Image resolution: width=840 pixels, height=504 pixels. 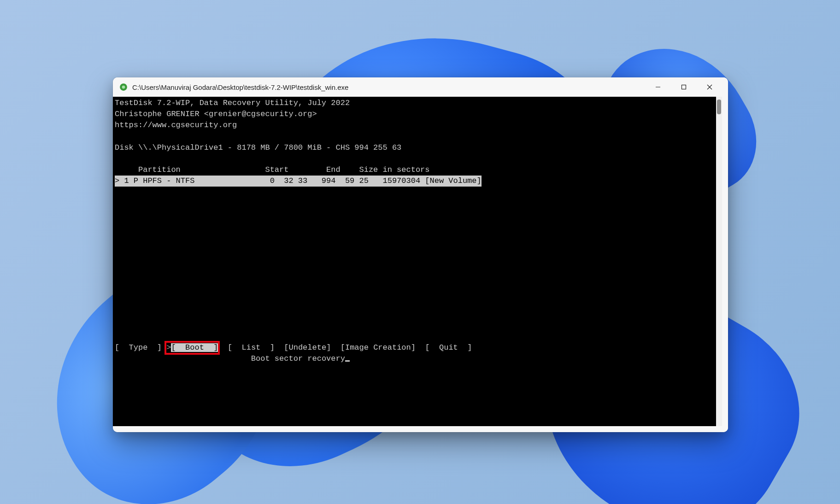 What do you see at coordinates (684, 87) in the screenshot?
I see `maximize-icon` at bounding box center [684, 87].